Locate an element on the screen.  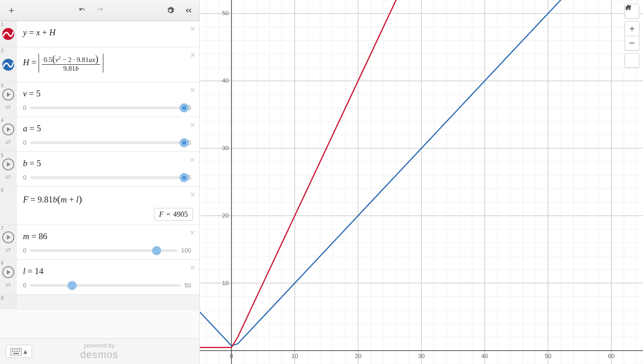
zoom-in-button: + is located at coordinates (632, 28).